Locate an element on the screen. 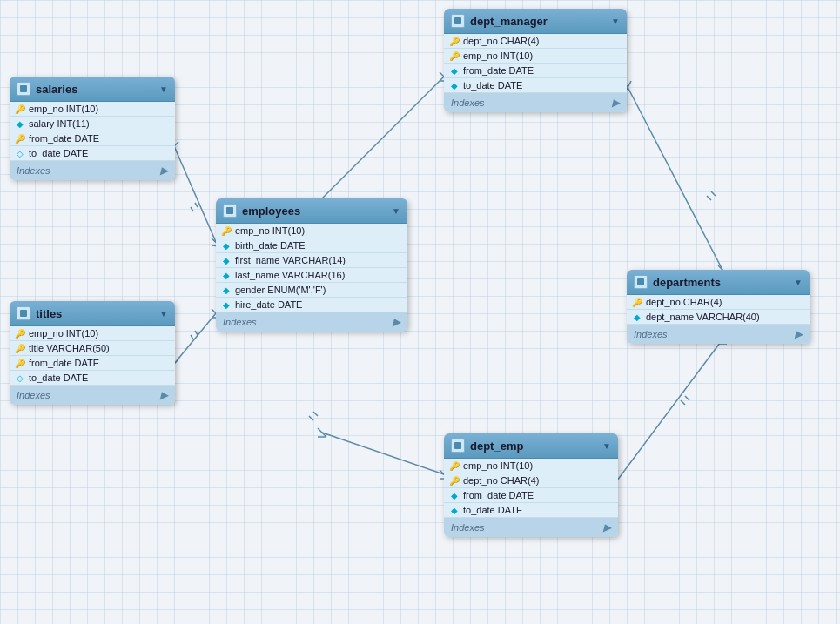 This screenshot has height=624, width=840. table-row: ◆ first_name VARCHAR(14) is located at coordinates (312, 261).